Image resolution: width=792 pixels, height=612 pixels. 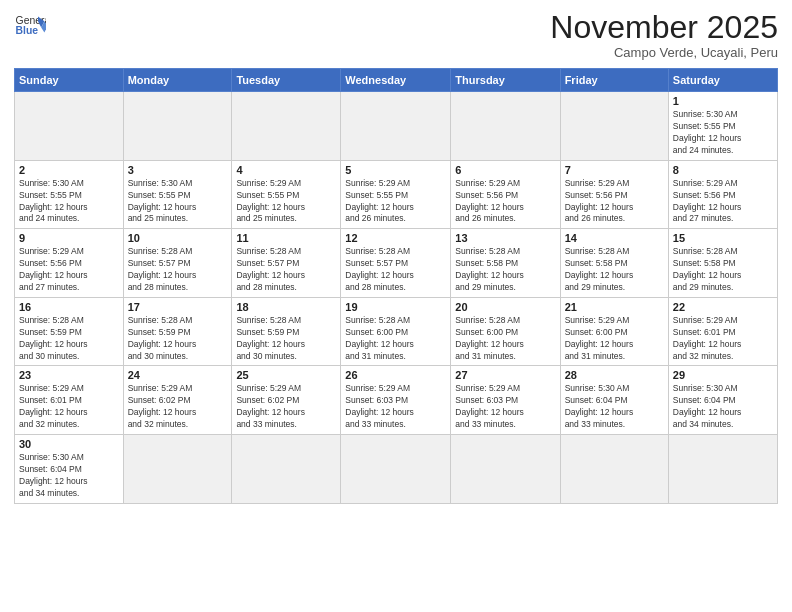 What do you see at coordinates (396, 470) in the screenshot?
I see `week-row-6: 30Sunrise: 5:30 AM Sunset: 6:04 PM Dayli…` at bounding box center [396, 470].